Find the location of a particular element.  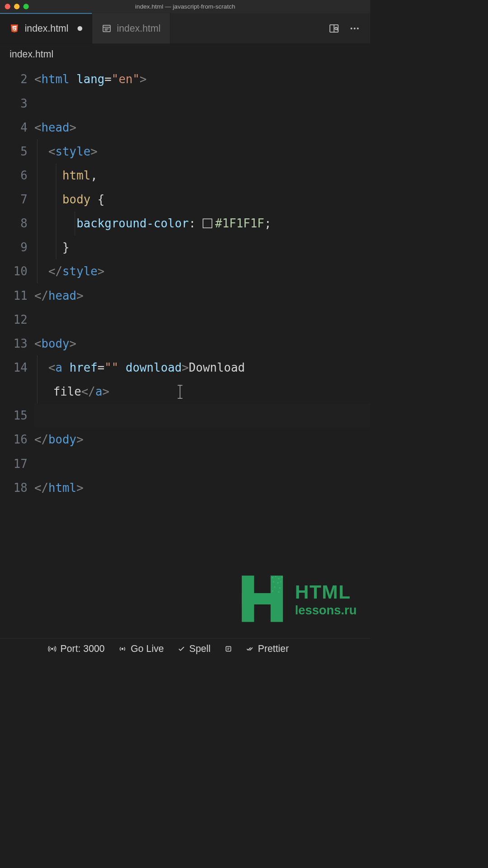

close-window-button is located at coordinates (8, 6).